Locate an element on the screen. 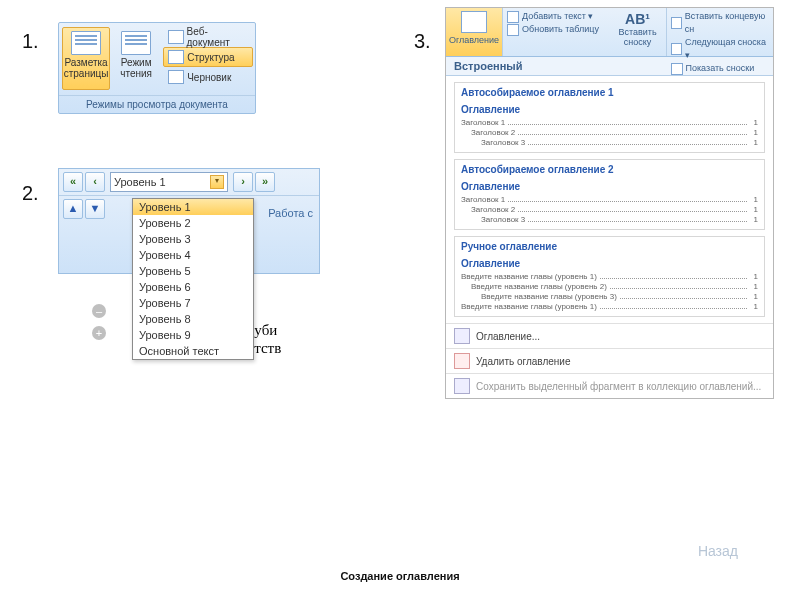  update-icon is located at coordinates (513, 30).